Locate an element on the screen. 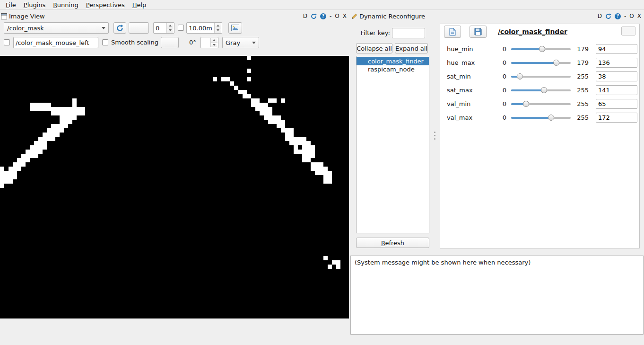 The image size is (644, 345). reconfigure-icon is located at coordinates (355, 16).